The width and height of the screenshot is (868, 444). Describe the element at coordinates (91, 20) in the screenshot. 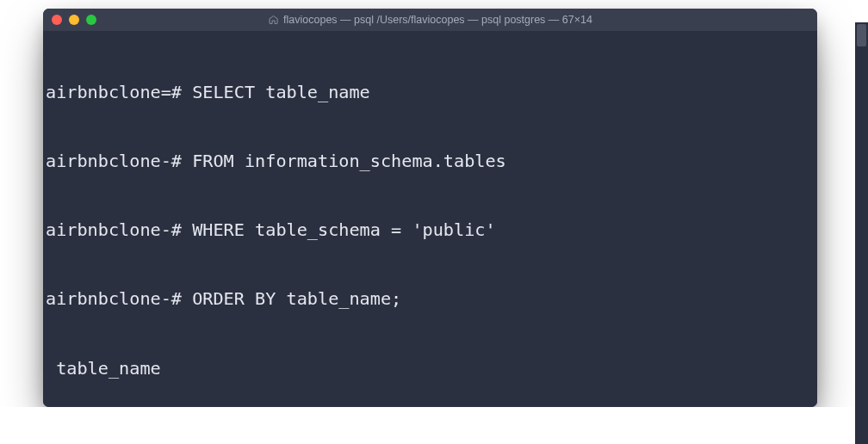

I see `zoom-button` at that location.